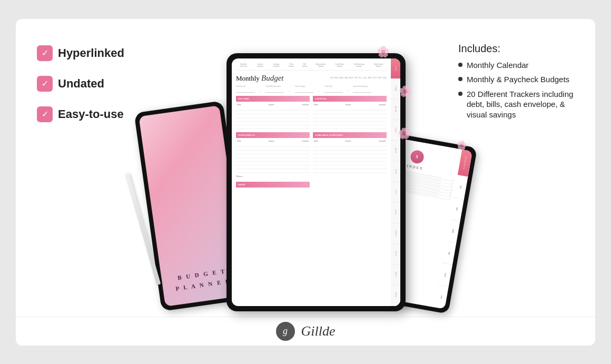 Image resolution: width=611 pixels, height=364 pixels. Describe the element at coordinates (275, 86) in the screenshot. I see `summary-bills-label: Total Bills/Expenses` at that location.